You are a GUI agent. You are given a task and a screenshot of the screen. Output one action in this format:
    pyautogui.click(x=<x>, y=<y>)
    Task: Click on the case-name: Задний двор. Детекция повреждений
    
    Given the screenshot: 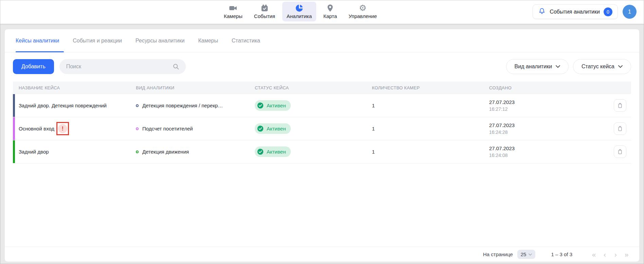 What is the action you would take?
    pyautogui.click(x=62, y=105)
    